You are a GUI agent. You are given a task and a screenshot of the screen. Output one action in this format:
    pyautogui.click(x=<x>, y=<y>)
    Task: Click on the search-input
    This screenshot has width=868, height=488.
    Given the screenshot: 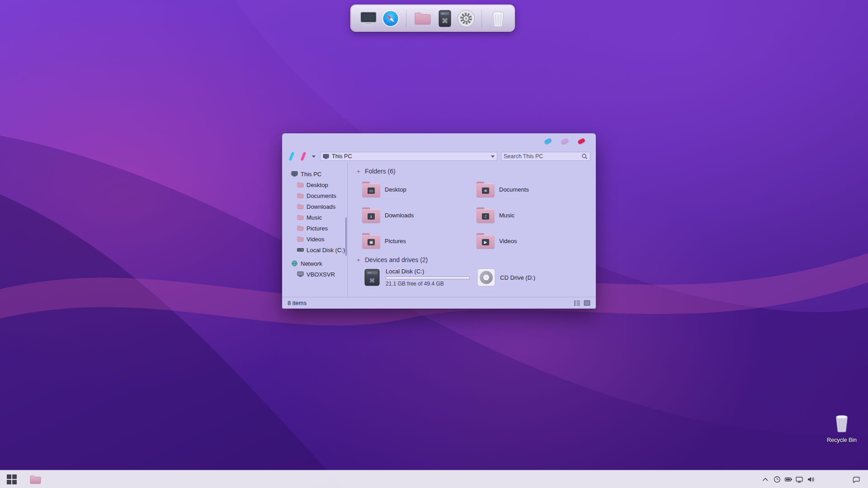 What is the action you would take?
    pyautogui.click(x=542, y=156)
    